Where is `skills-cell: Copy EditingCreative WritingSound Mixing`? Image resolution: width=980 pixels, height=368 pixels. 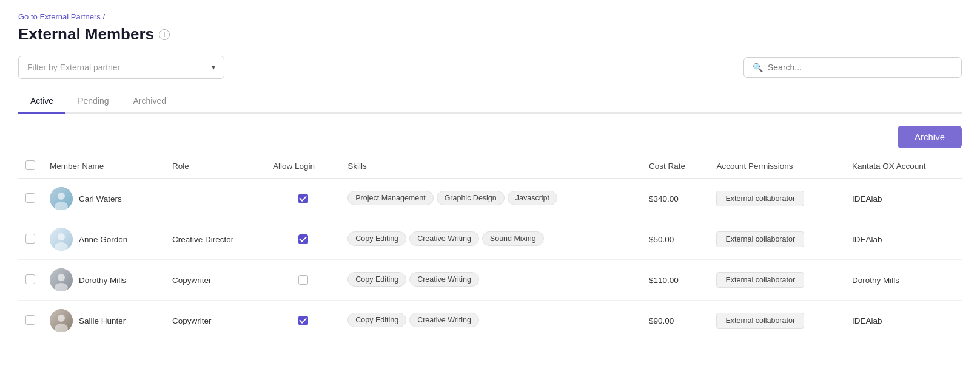
skills-cell: Copy EditingCreative WritingSound Mixing is located at coordinates (491, 239).